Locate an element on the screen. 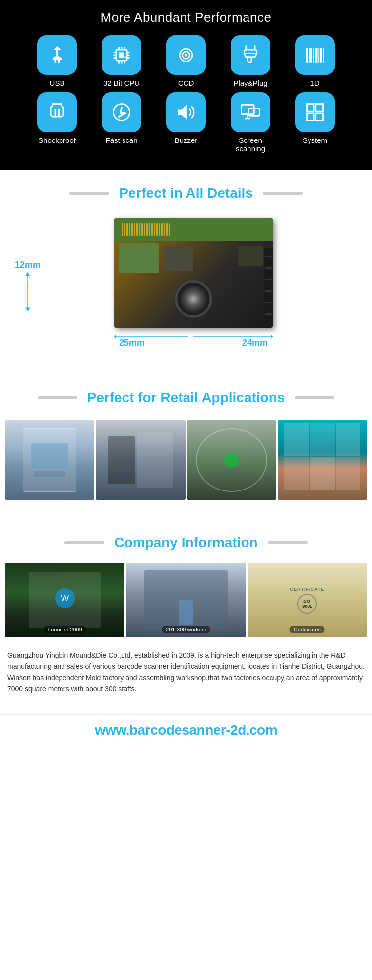 Image resolution: width=372 pixels, height=980 pixels. dim-12-label: 12mm is located at coordinates (28, 265).